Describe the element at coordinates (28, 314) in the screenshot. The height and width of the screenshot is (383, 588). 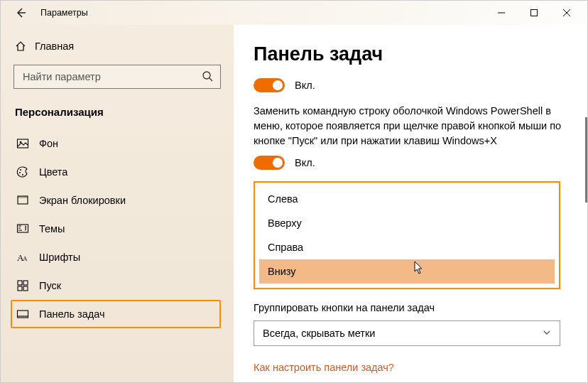
I see `taskbar-icon` at that location.